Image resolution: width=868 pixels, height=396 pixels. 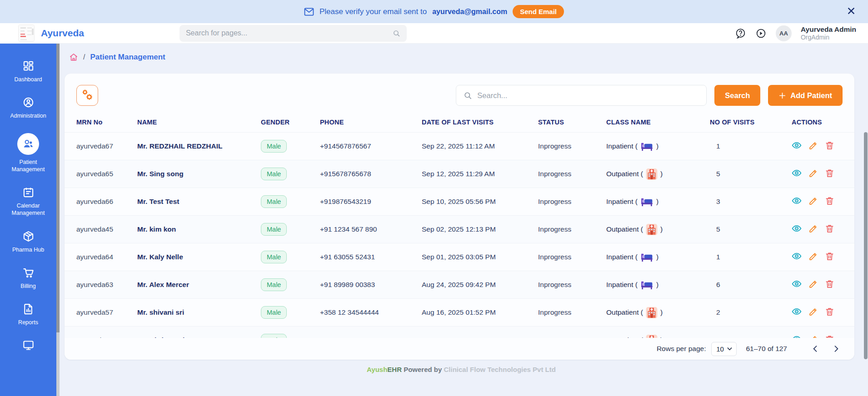 I want to click on date-cell: Sep 12, 2025 11:29 AM, so click(x=480, y=174).